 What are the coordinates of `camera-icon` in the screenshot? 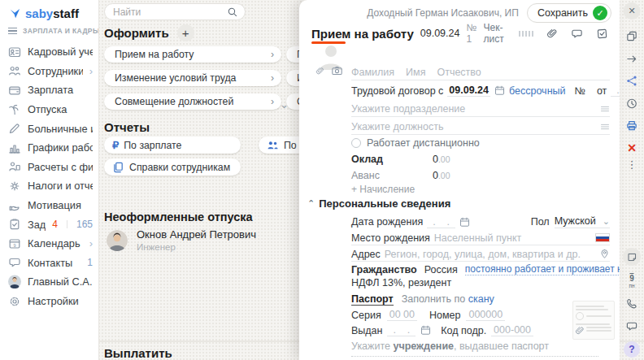 It's located at (337, 71).